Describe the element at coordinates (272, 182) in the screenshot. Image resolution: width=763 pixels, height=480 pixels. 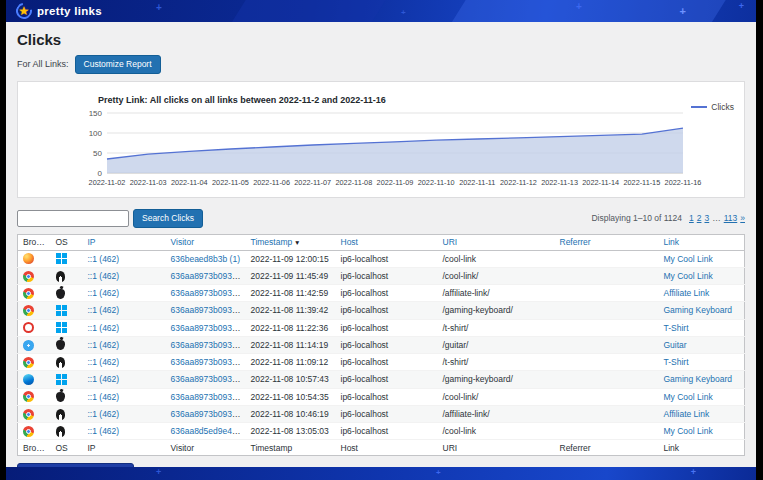
I see `svg-text: 2022-11-06` at that location.